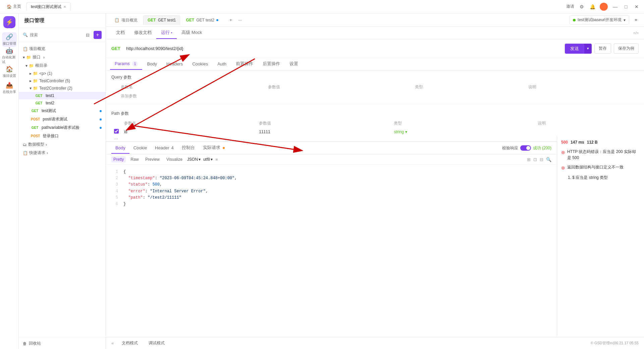 This screenshot has width=644, height=349. I want to click on post-req-label: posti请求测试, so click(55, 119).